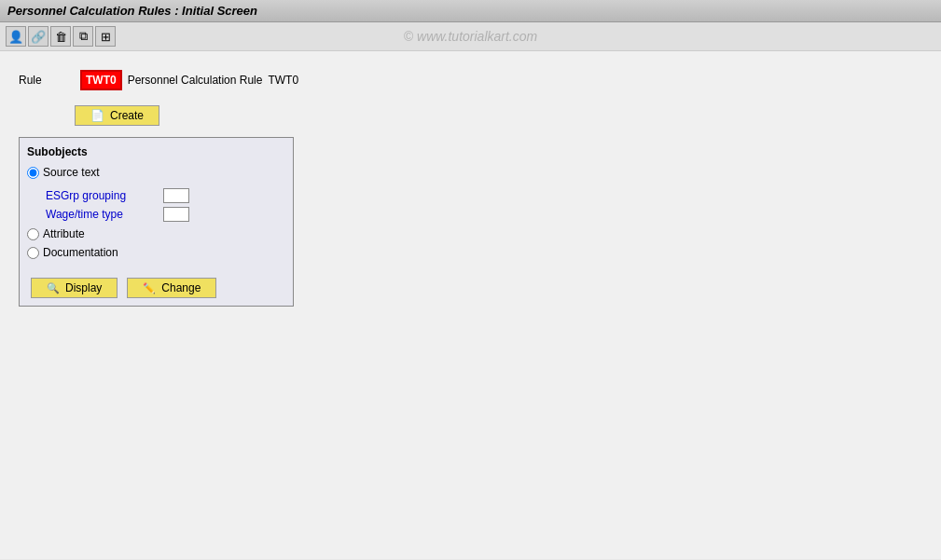  Describe the element at coordinates (84, 288) in the screenshot. I see `display-label: Display` at that location.